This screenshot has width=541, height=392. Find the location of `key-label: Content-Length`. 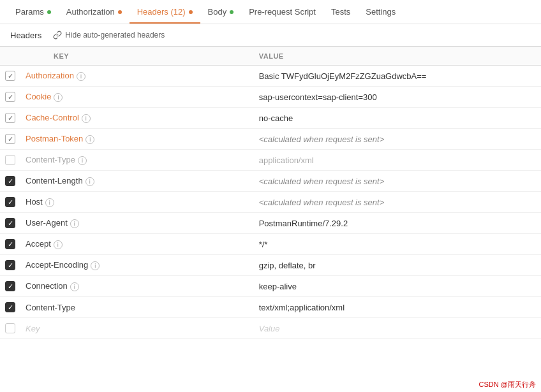

key-label: Content-Length is located at coordinates (54, 181).